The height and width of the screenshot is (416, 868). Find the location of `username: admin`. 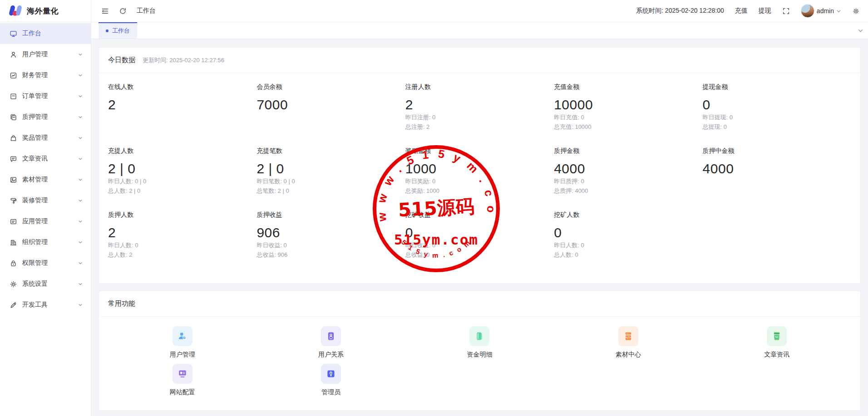

username: admin is located at coordinates (825, 11).